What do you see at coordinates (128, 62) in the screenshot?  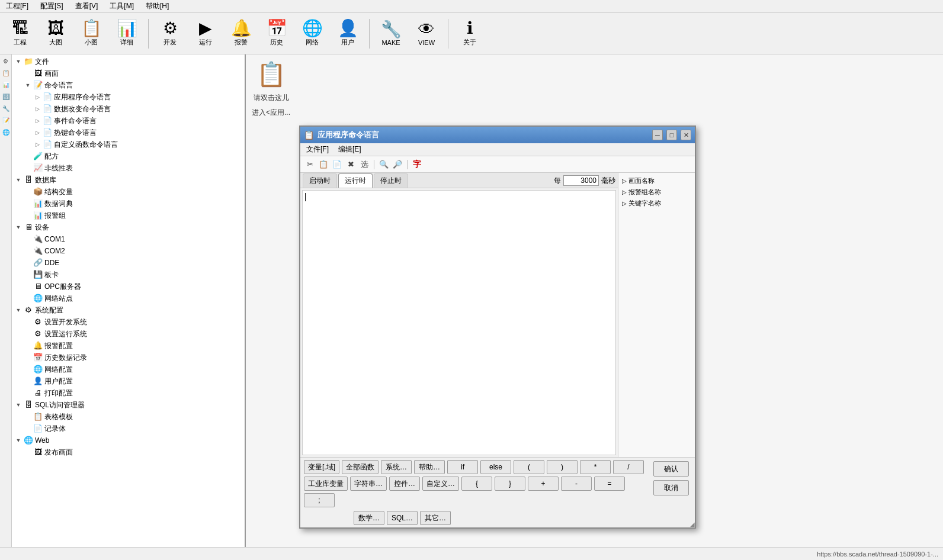 I see `tree-node-files: ▼ 📁 文件` at bounding box center [128, 62].